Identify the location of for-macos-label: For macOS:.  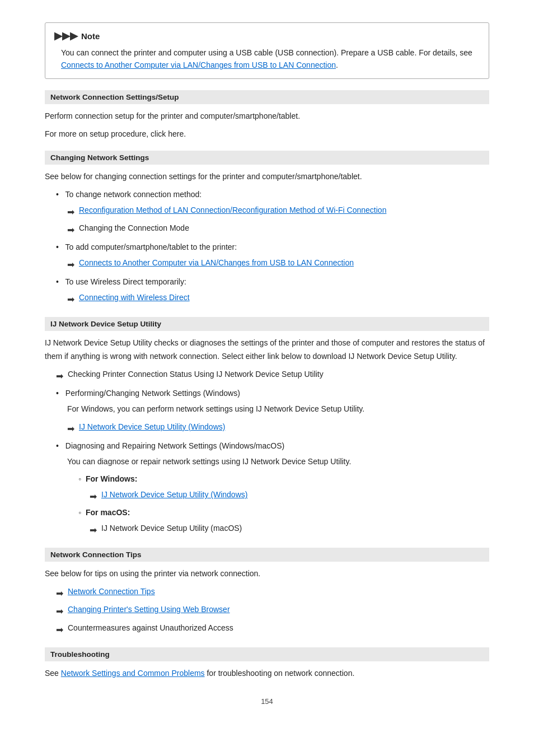
(107, 513).